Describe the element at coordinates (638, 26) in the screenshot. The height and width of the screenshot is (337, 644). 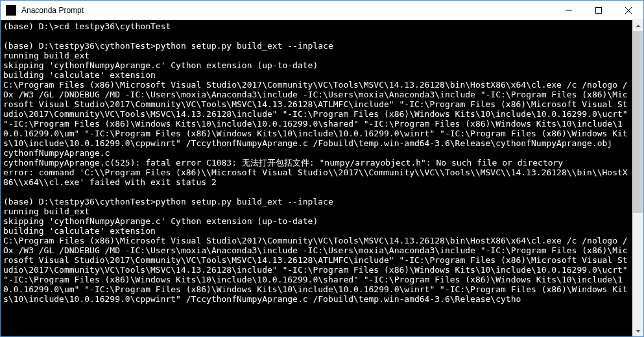
I see `chevron-up-icon` at that location.